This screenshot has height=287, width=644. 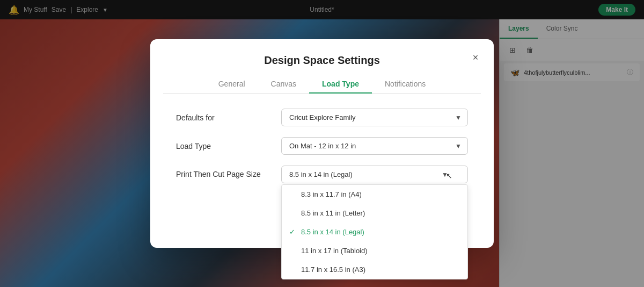 I want to click on dropdown-item-a4: 8.3 in x 11.7 in (A4), so click(x=375, y=195).